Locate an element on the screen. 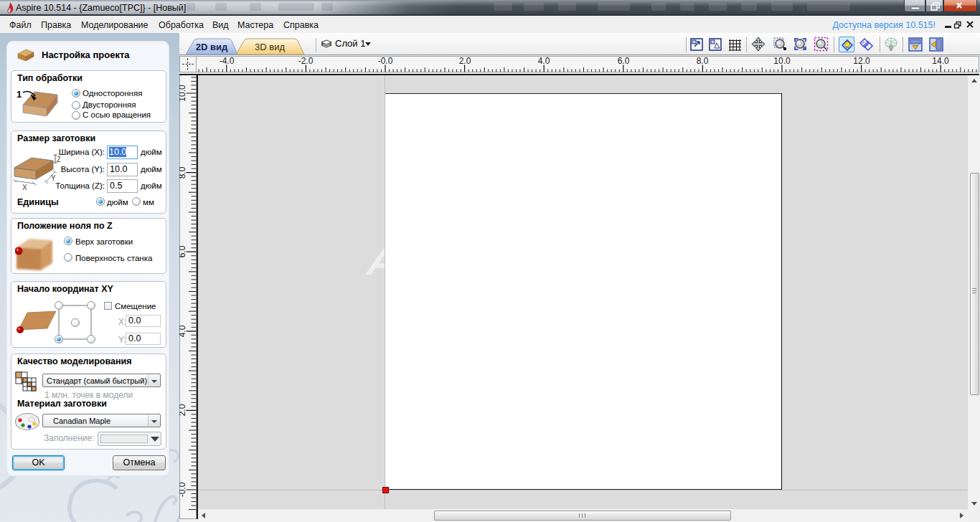 This screenshot has width=980, height=522. svg-text: 2D вид is located at coordinates (212, 47).